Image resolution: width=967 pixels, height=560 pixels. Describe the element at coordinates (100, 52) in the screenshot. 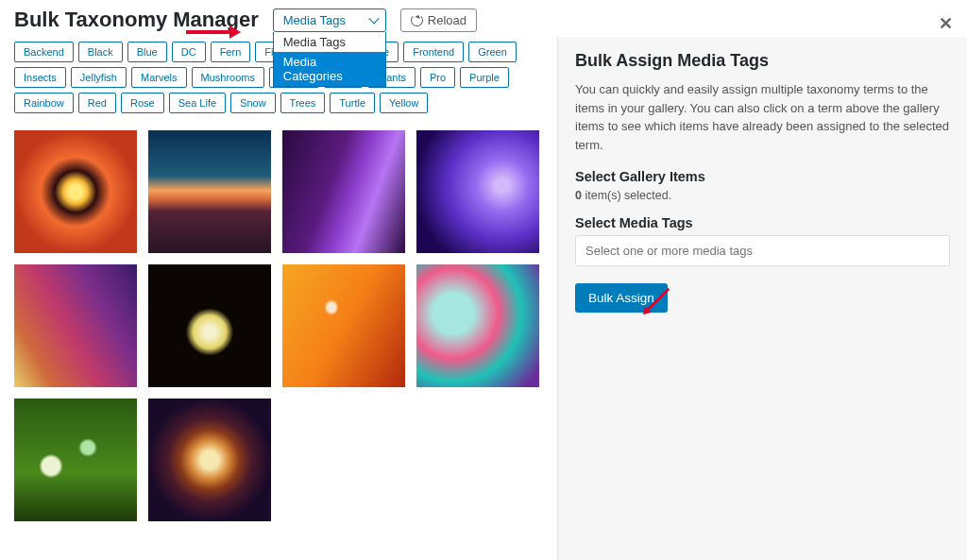

I see `tag-button: Black` at that location.